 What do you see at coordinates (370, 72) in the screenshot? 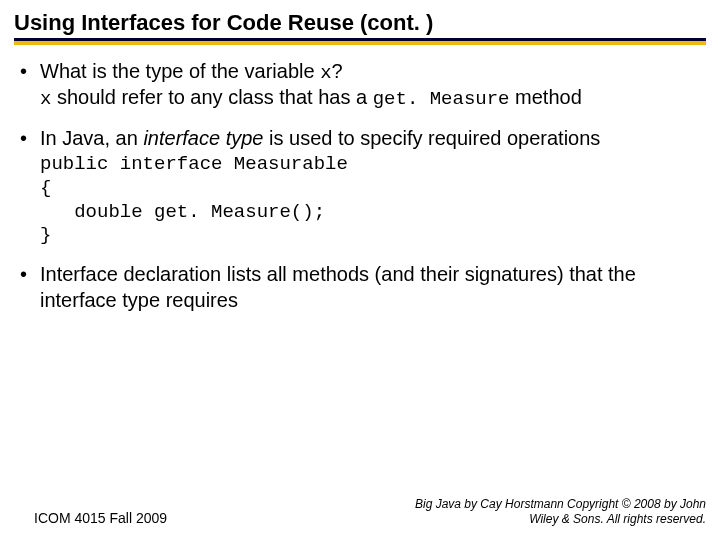
I see `bullet-body: What is the type of the variable x?` at bounding box center [370, 72].